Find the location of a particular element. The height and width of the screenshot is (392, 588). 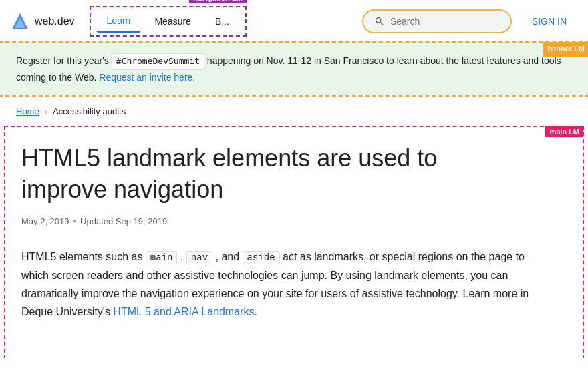

nav-item-blog: B... is located at coordinates (222, 21).